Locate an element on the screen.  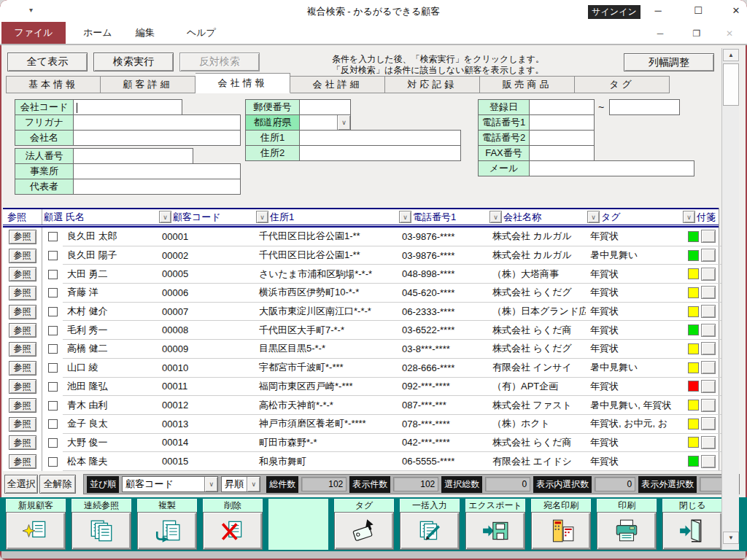
toolbar-button-複製: 複製 is located at coordinates (167, 524).